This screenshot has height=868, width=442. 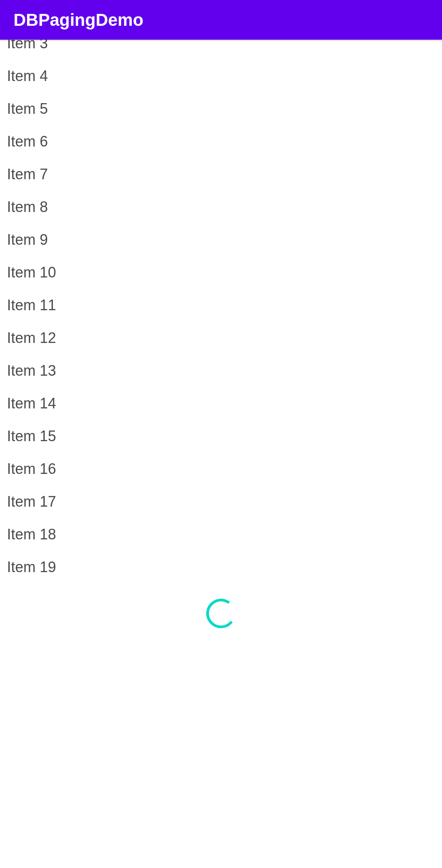 What do you see at coordinates (221, 109) in the screenshot?
I see `list-item: Item 5` at bounding box center [221, 109].